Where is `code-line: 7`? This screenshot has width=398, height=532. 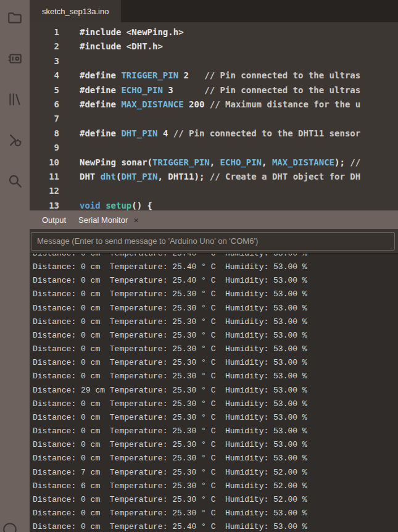 code-line: 7 is located at coordinates (214, 118).